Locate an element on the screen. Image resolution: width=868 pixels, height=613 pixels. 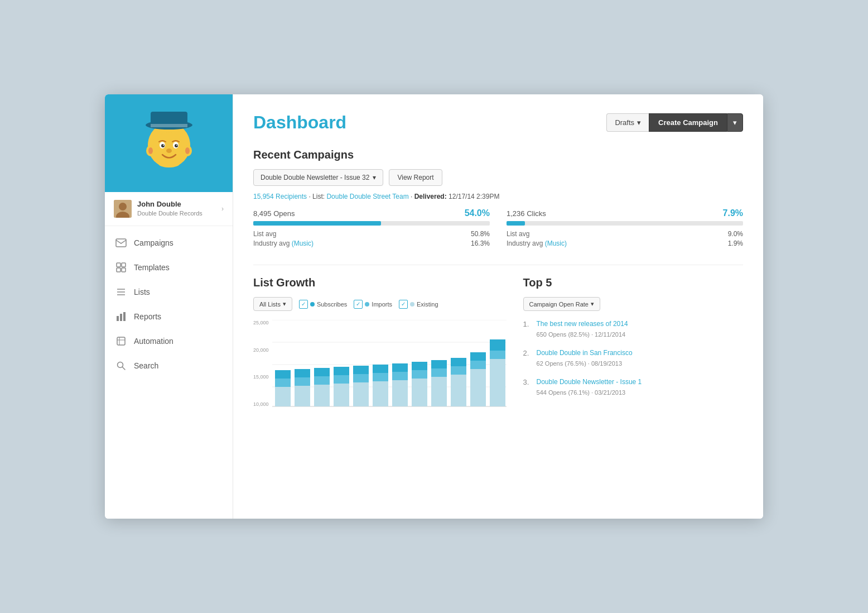
recent-campaigns-section: Recent Campaigns Double Double Newslette… is located at coordinates (498, 199).